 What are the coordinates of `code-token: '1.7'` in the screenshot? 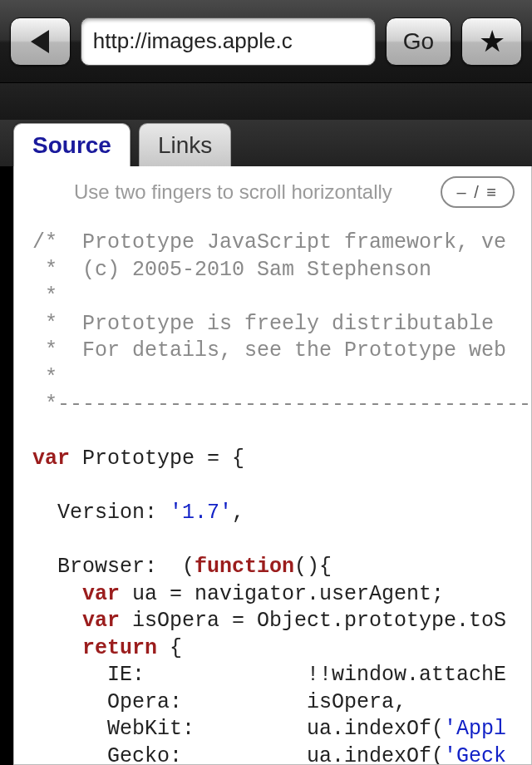 It's located at (201, 512).